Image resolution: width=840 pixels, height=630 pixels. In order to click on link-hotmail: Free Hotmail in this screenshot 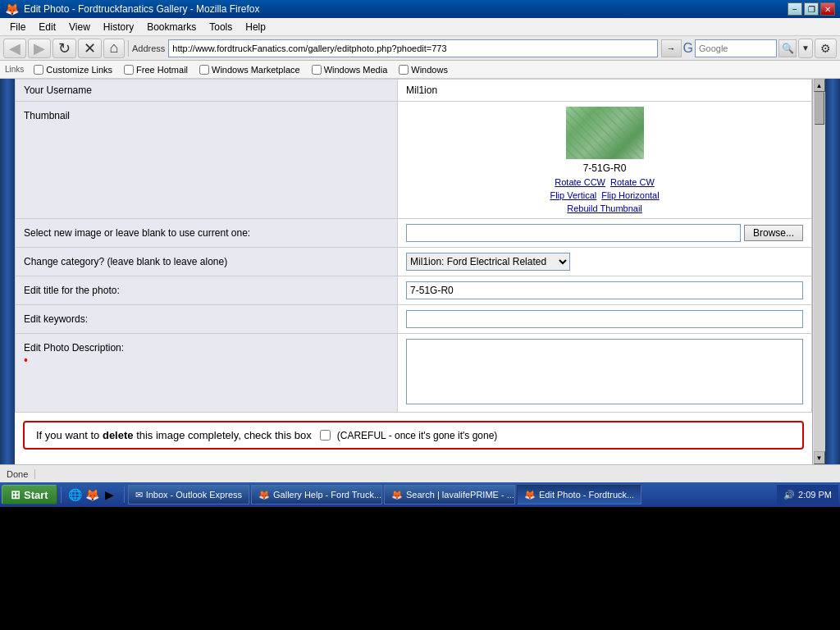, I will do `click(156, 70)`.